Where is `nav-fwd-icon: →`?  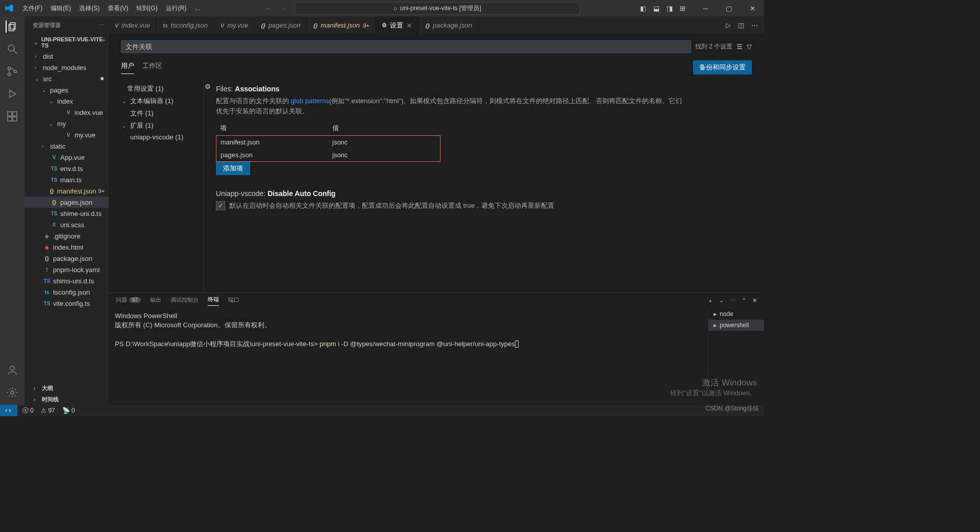
nav-fwd-icon: → is located at coordinates (283, 8).